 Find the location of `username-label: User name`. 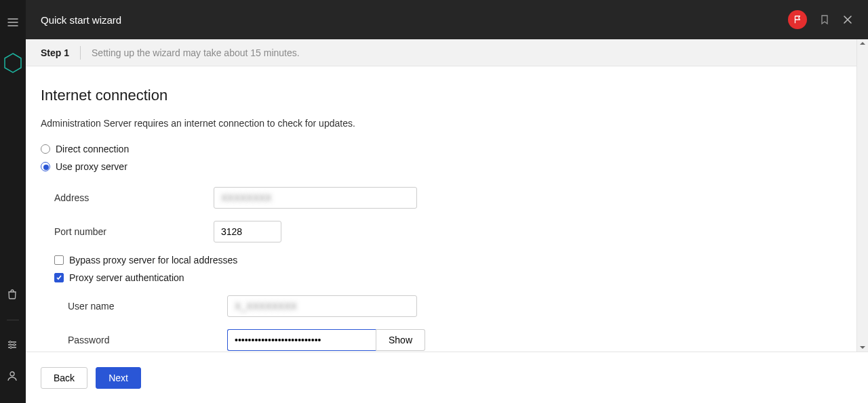

username-label: User name is located at coordinates (148, 306).